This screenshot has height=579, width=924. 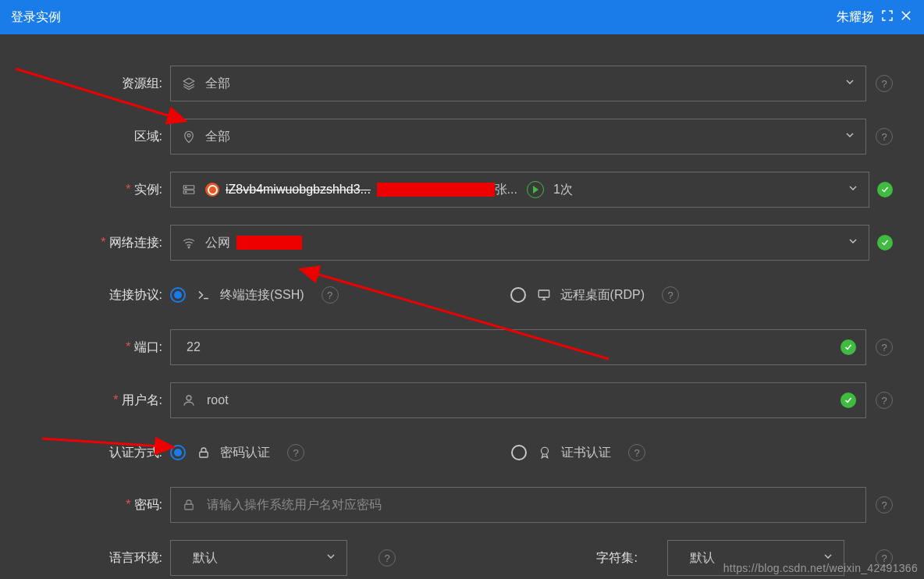 What do you see at coordinates (262, 295) in the screenshot?
I see `protocol-ssh-label: 终端连接(SSH)` at bounding box center [262, 295].